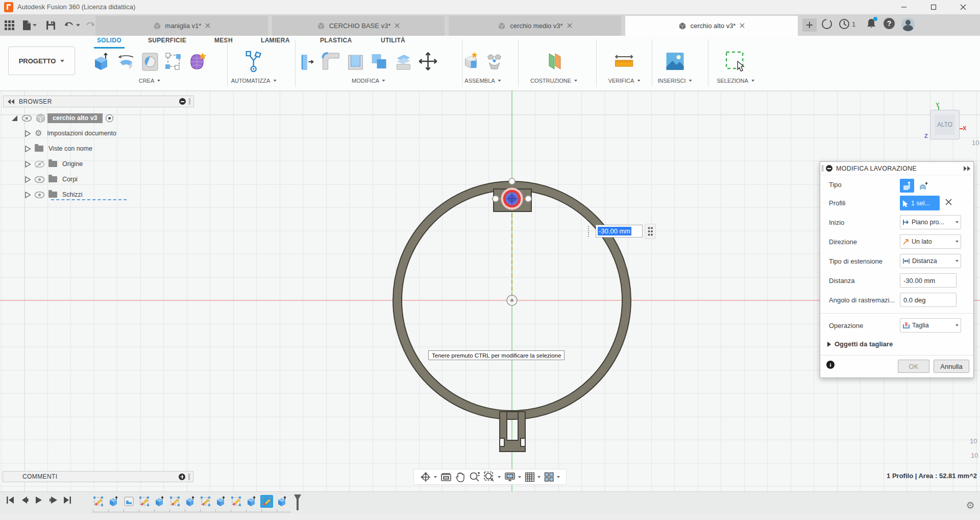 This screenshot has width=980, height=520. I want to click on ribbon-group-label-modifica: MODIFICA, so click(369, 81).